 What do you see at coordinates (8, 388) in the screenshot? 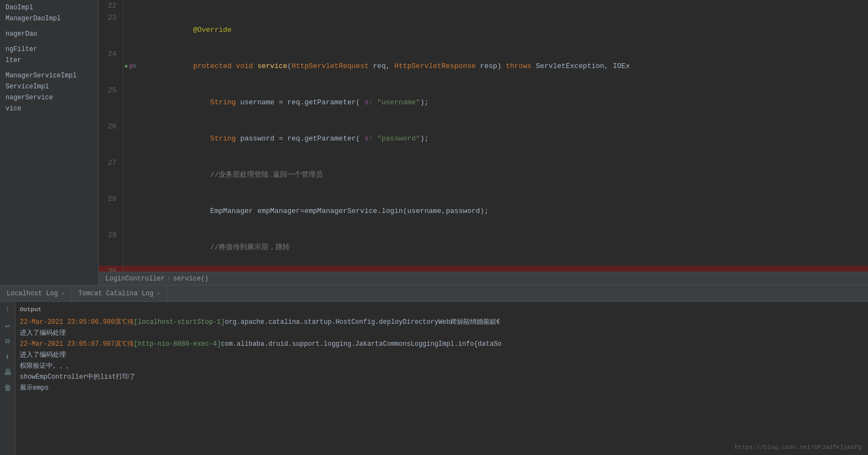
I see `clear-icon: 🗑` at bounding box center [8, 388].